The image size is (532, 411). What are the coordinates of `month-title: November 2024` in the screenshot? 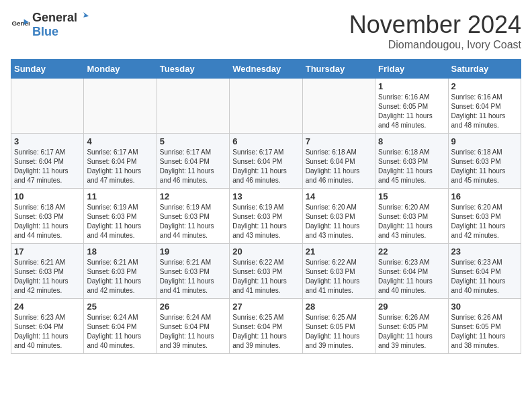 It's located at (435, 25).